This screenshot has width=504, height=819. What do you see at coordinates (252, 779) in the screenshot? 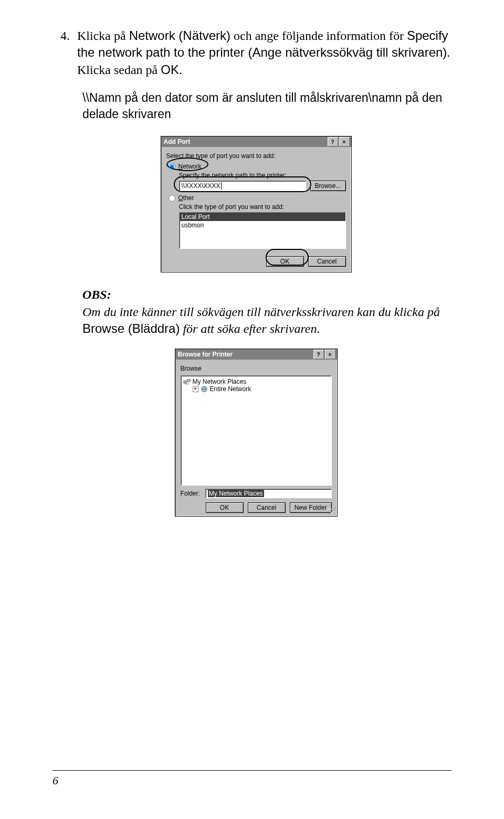
I see `page-footer: 6` at bounding box center [252, 779].